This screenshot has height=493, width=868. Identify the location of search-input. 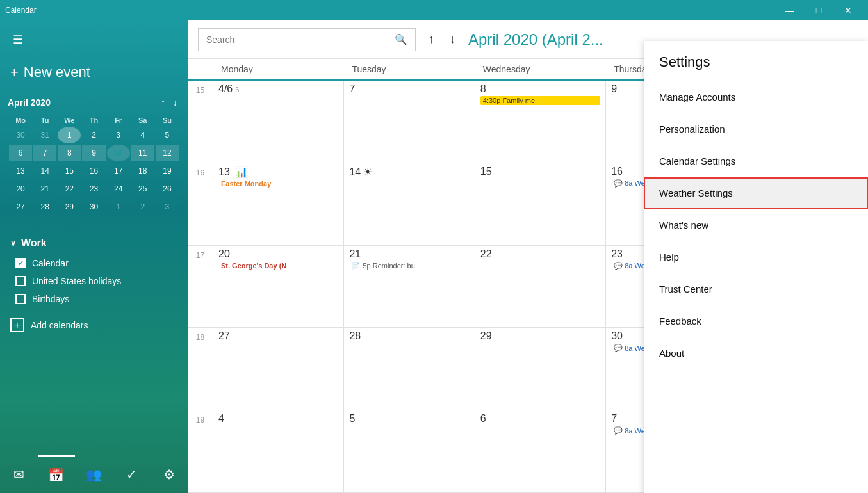
(300, 40).